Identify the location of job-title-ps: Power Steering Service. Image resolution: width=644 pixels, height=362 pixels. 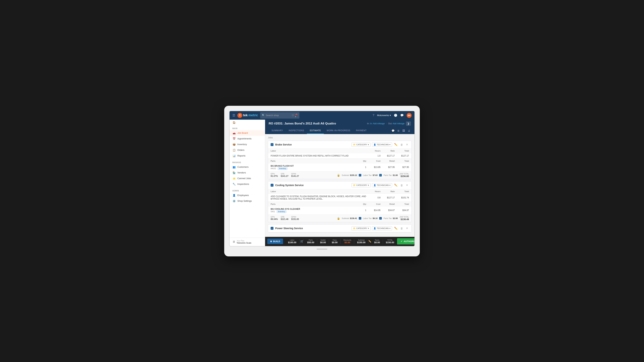
(312, 228).